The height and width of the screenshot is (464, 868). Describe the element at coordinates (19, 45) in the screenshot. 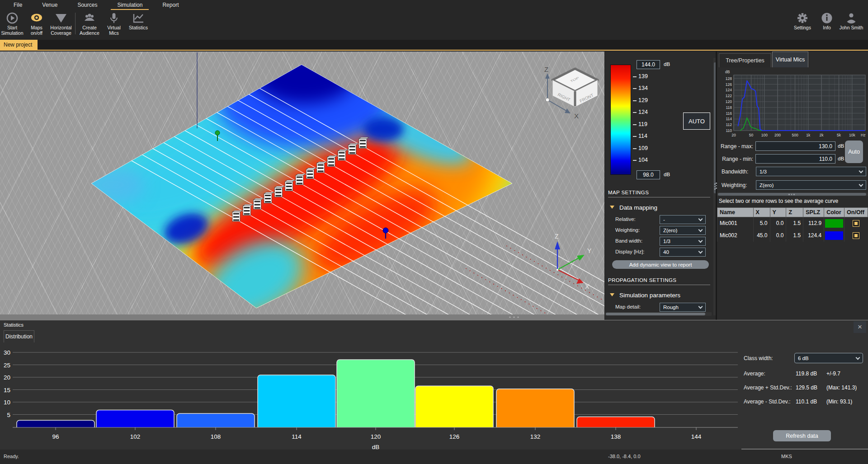

I see `tab-new-project: New project` at that location.